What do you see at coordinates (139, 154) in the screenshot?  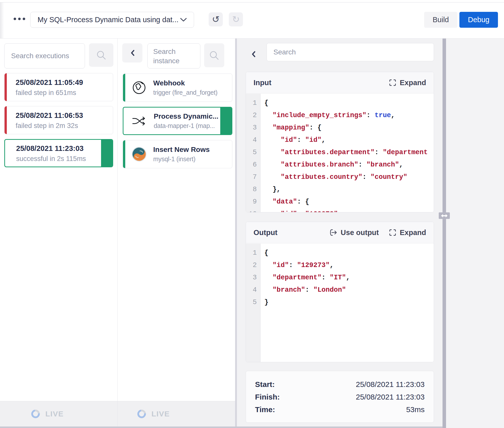 I see `mysql-icon` at bounding box center [139, 154].